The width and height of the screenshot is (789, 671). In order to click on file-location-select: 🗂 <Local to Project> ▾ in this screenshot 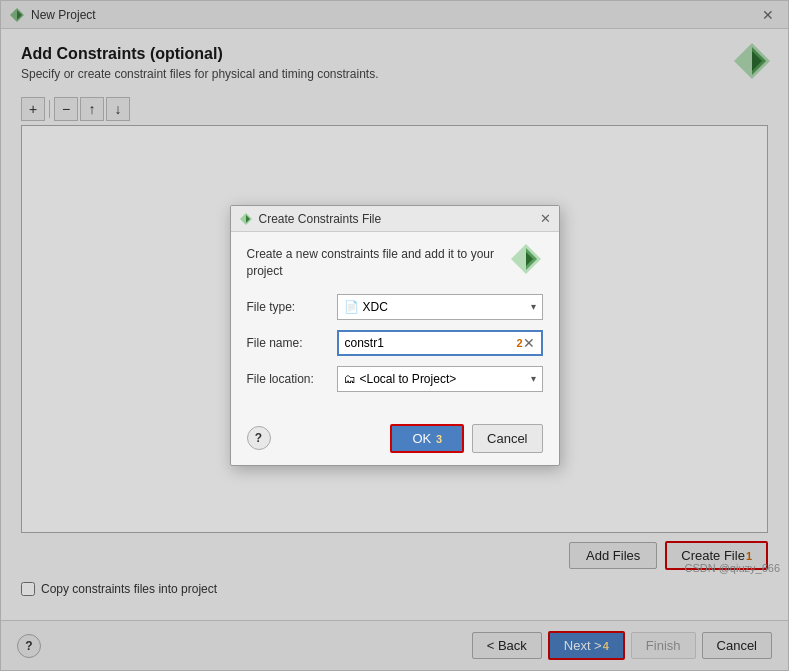, I will do `click(440, 379)`.